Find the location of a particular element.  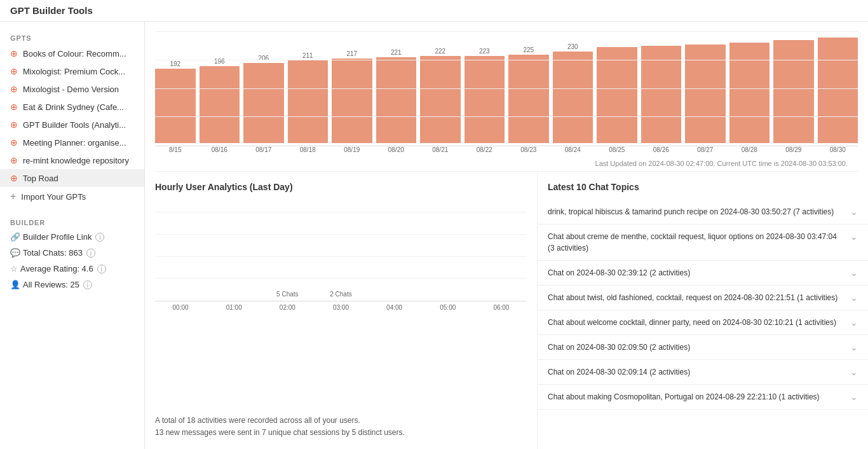

hourly-bars: 5 Chats2 Chats is located at coordinates (341, 257).